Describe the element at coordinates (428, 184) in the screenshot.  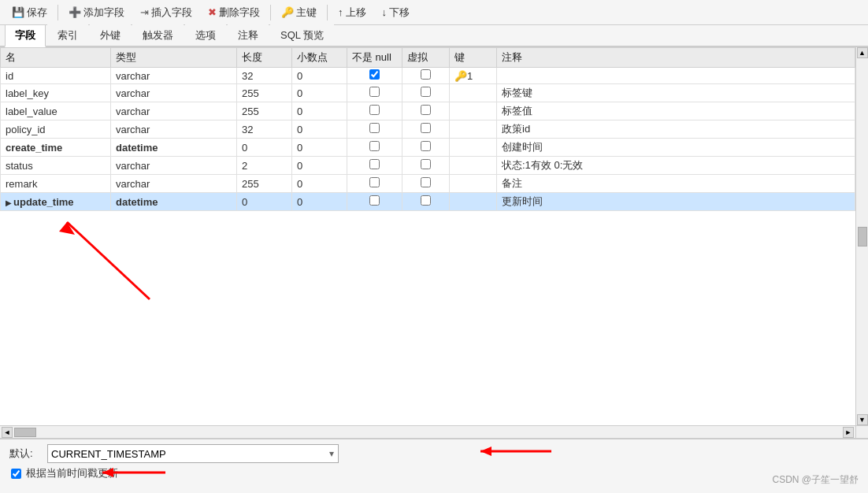
I see `table-row: remarkvarchar2550备注` at that location.